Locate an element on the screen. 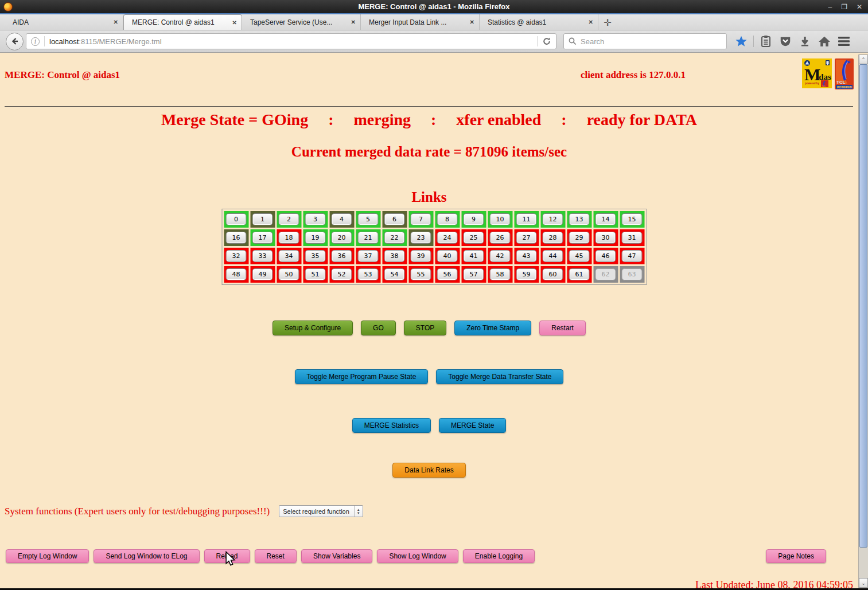 The width and height of the screenshot is (868, 590). page-info-icon: i is located at coordinates (36, 41).